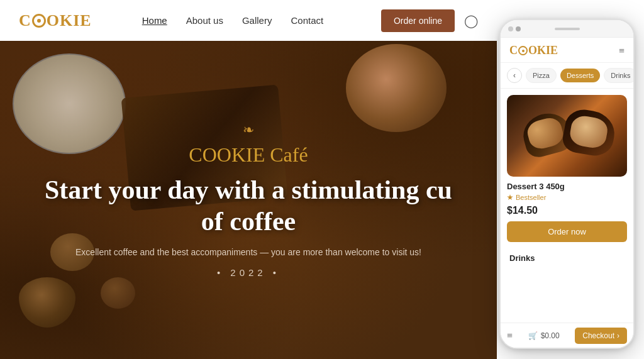  Describe the element at coordinates (533, 336) in the screenshot. I see `cart-icon: 🛒` at that location.